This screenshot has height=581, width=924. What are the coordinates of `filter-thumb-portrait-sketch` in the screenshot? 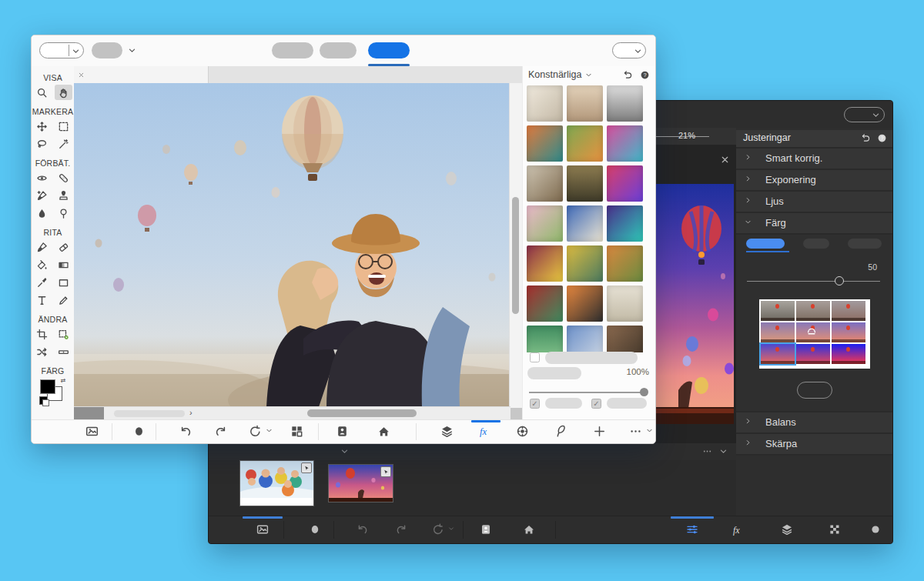 It's located at (545, 103).